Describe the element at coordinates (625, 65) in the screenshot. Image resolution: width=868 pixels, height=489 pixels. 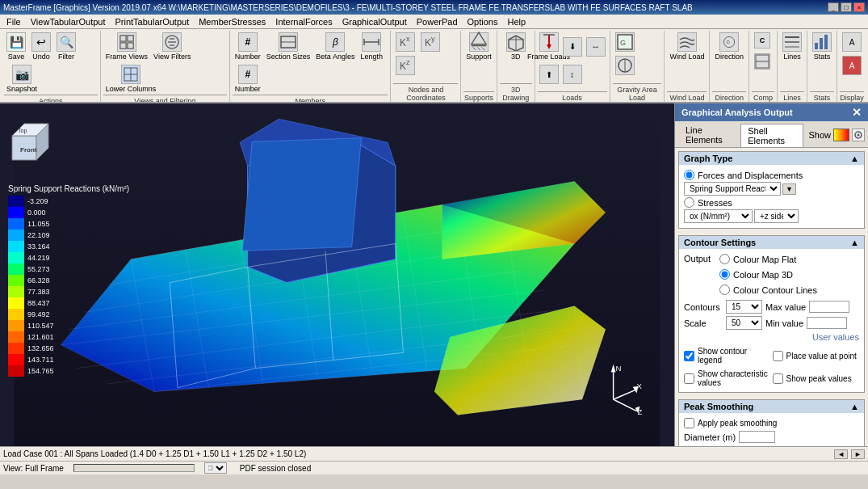
I see `gravity2-button` at that location.